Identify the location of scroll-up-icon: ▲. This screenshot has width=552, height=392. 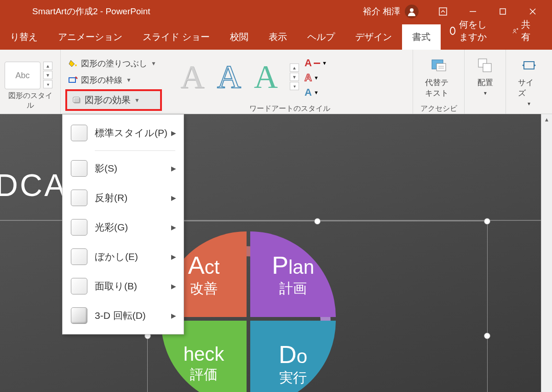
(546, 120).